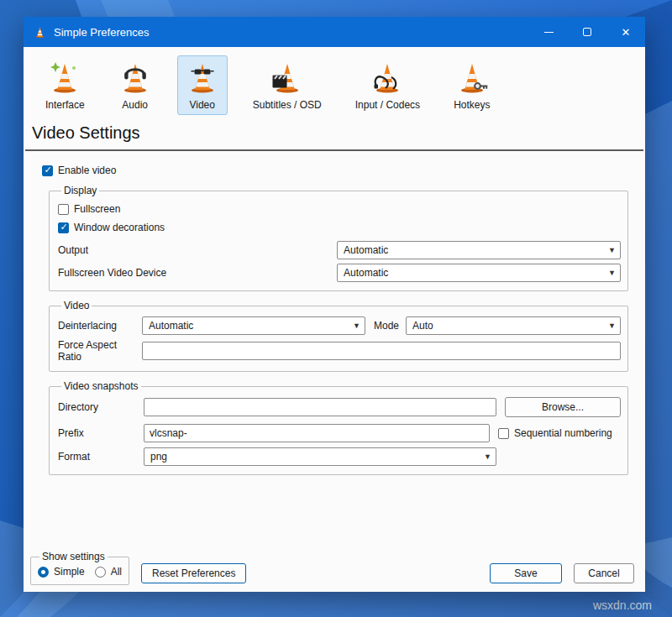 The image size is (672, 617). Describe the element at coordinates (101, 407) in the screenshot. I see `directory-label: Directory` at that location.